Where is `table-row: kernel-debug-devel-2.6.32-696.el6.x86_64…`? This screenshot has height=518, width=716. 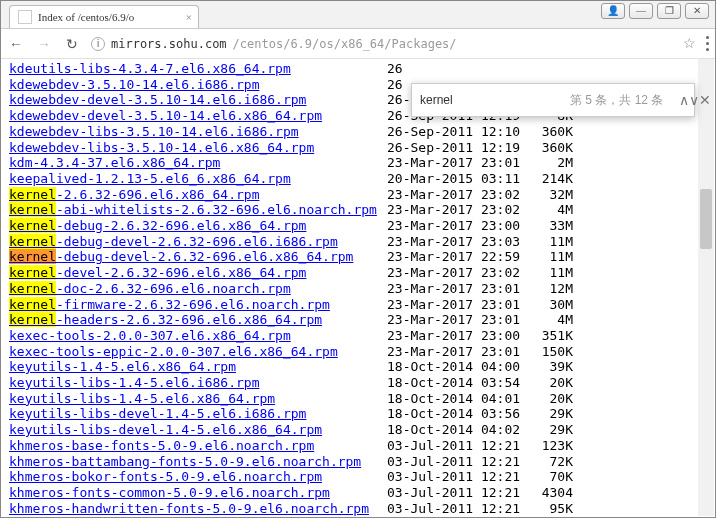
table-row: kernel-debug-devel-2.6.32-696.el6.x86_64… is located at coordinates (358, 257).